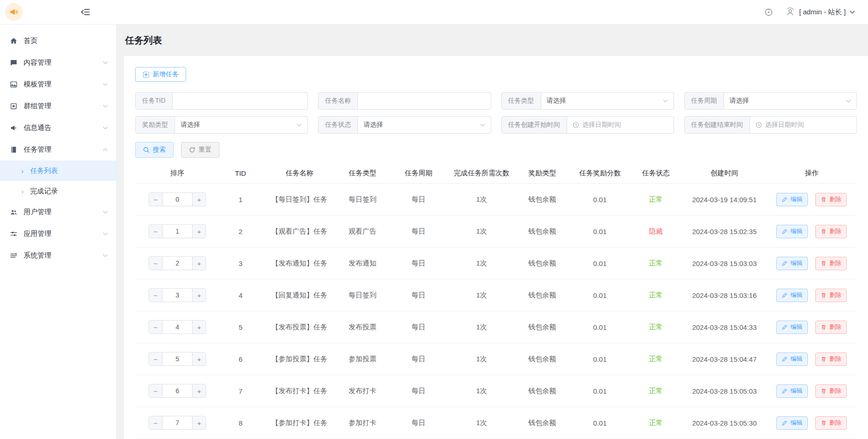 The height and width of the screenshot is (439, 868). I want to click on column-header: 操作, so click(812, 173).